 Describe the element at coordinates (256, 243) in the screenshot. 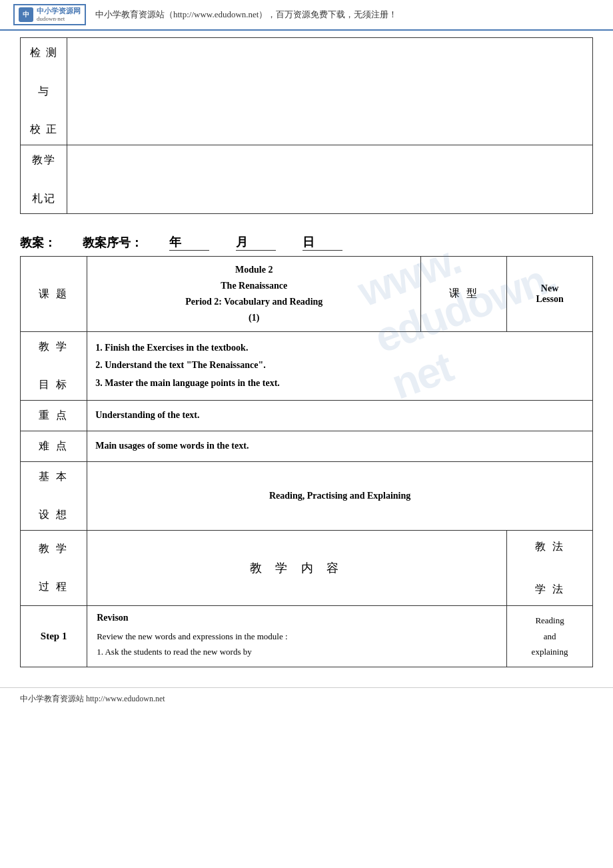

I see `jiaoan-yue: 月` at that location.